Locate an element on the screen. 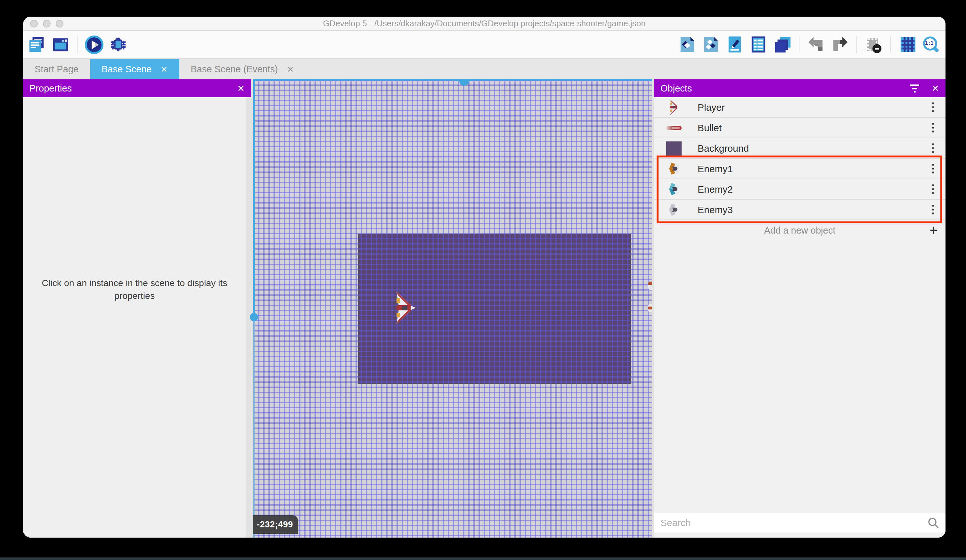 This screenshot has width=966, height=560. scene-window-icon is located at coordinates (61, 44).